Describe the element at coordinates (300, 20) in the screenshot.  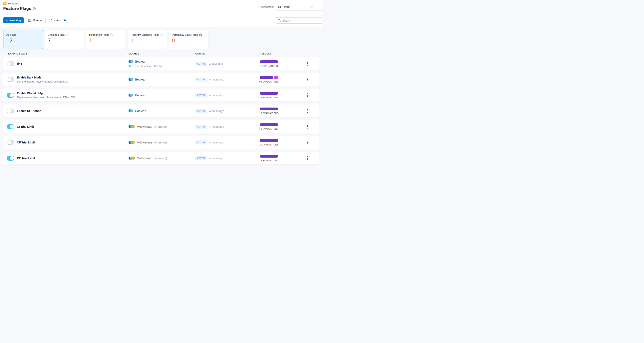
I see `search-input` at that location.